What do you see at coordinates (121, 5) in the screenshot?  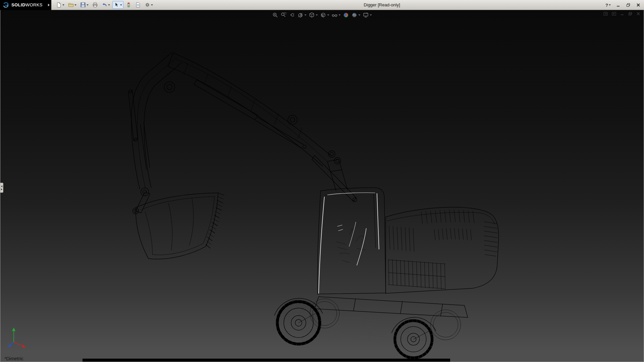 I see `select-dropdown` at bounding box center [121, 5].